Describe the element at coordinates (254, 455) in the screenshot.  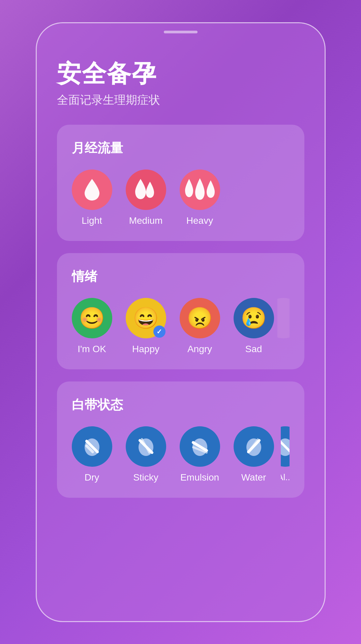
I see `discharge-item-water: Water` at that location.